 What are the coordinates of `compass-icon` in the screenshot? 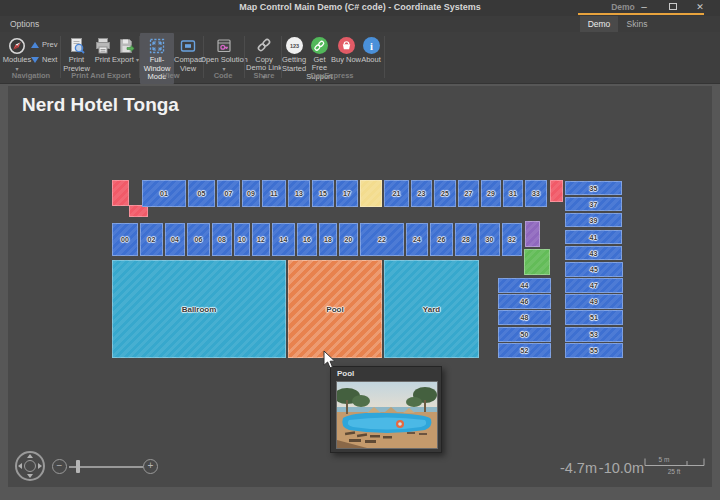 It's located at (17, 46).